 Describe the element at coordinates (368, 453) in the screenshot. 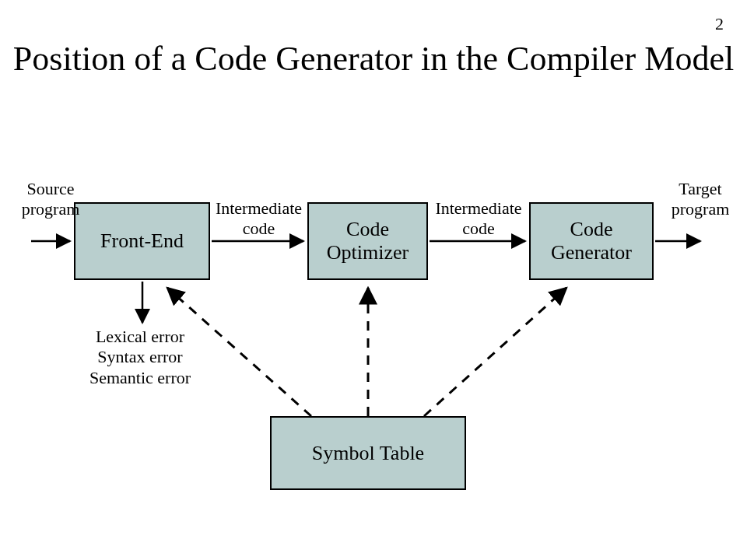

I see `box-symbol-table: Symbol Table` at that location.